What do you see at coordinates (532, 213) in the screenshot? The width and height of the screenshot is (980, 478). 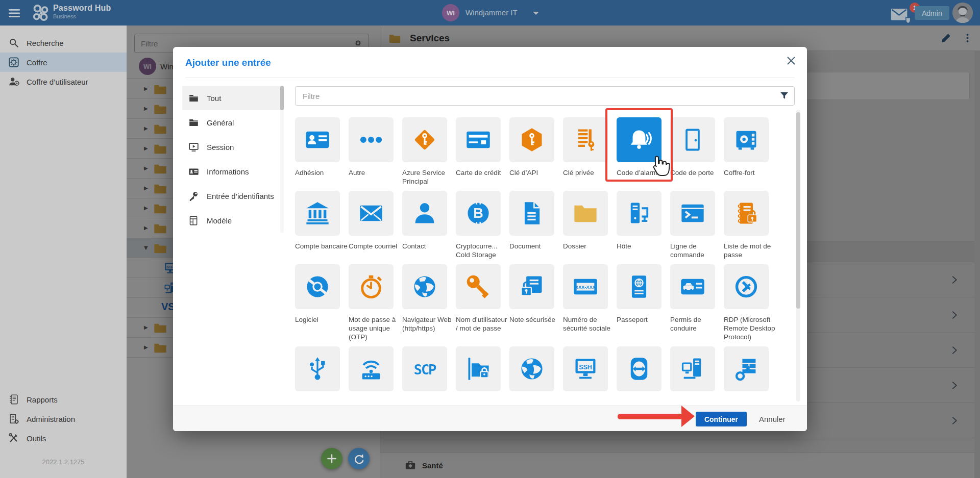 I see `document-icon` at bounding box center [532, 213].